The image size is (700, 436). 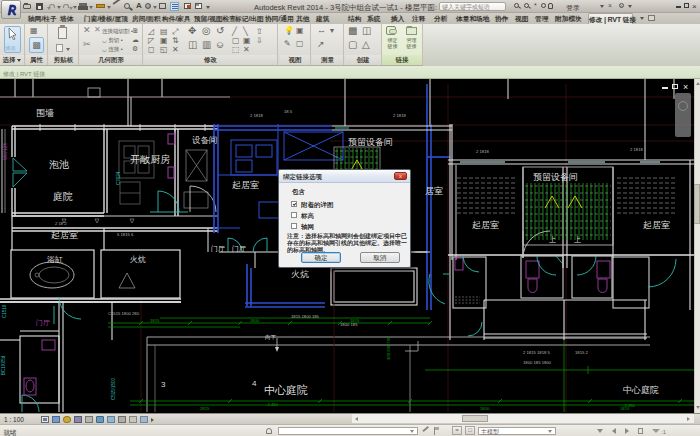 What do you see at coordinates (55, 260) in the screenshot?
I see `svg-text: 浴缸` at bounding box center [55, 260].